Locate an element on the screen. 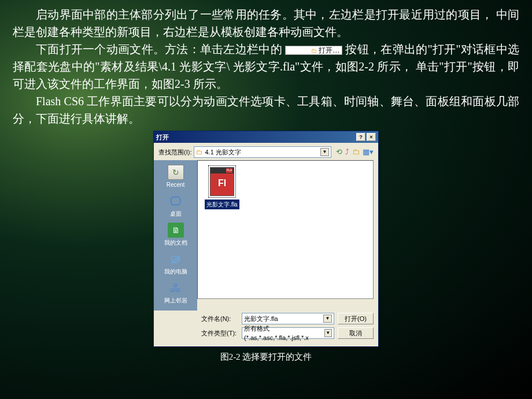 The image size is (532, 399). sidebar-item-computer: 🖳 我的电脑 is located at coordinates (176, 264).